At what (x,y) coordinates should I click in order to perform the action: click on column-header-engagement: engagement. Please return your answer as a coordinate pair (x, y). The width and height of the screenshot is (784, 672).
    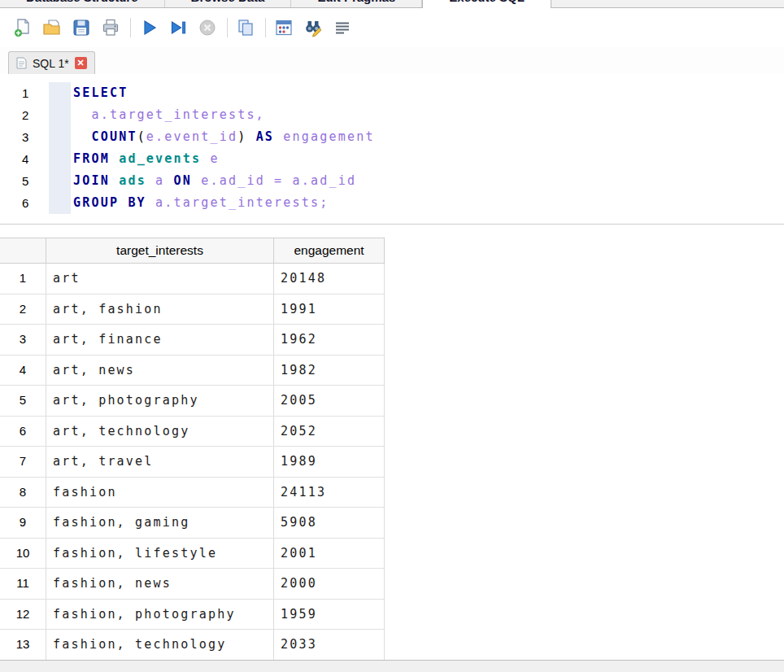
    Looking at the image, I should click on (329, 251).